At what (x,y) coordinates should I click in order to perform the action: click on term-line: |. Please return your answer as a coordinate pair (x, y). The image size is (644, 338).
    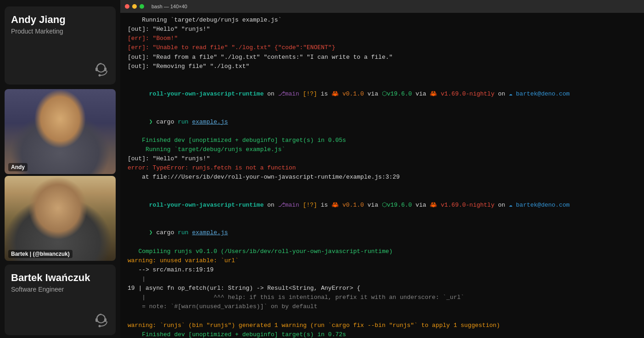
    Looking at the image, I should click on (382, 279).